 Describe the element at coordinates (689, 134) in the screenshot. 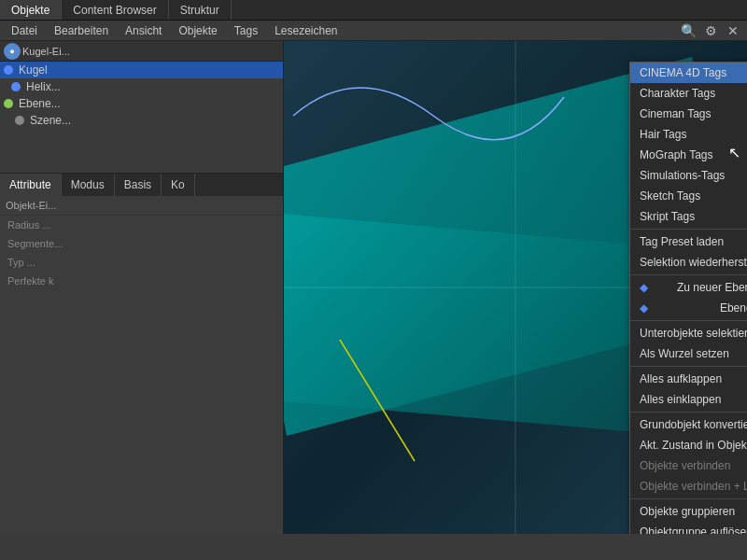

I see `ctx-item-hair-tags: Hair Tags` at that location.